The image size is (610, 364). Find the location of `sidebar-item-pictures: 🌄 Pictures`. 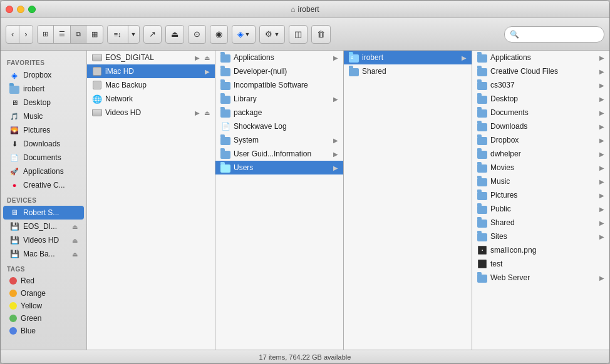

sidebar-item-pictures: 🌄 Pictures is located at coordinates (44, 130).